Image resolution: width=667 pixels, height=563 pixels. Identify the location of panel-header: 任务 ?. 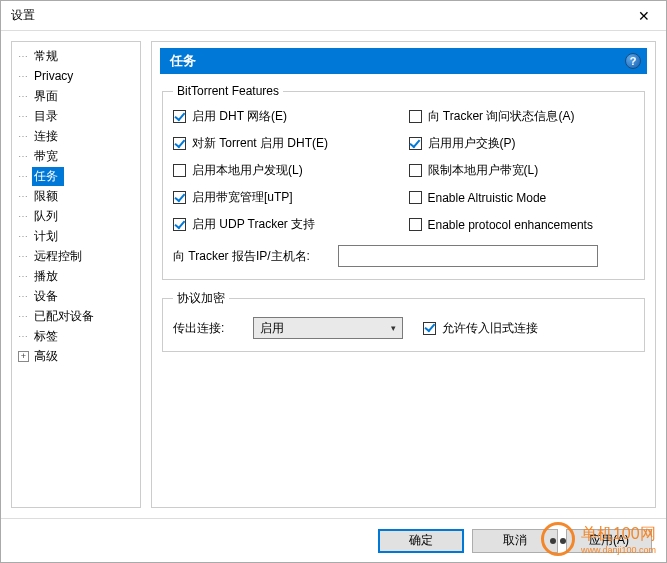
(404, 61).